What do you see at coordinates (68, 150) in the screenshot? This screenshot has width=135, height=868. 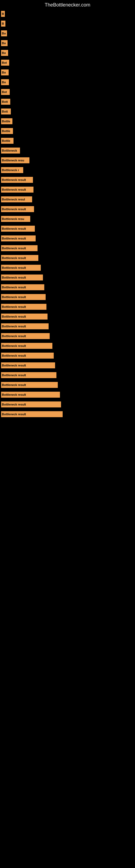 I see `bar-row: Bottleneck` at bounding box center [68, 150].